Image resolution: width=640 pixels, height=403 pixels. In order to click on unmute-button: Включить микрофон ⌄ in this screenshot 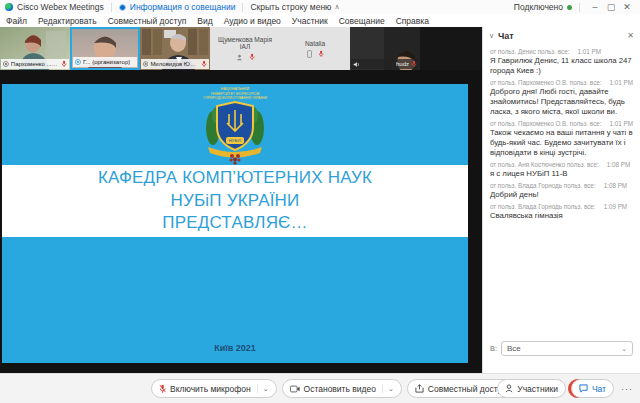, I will do `click(214, 388)`.